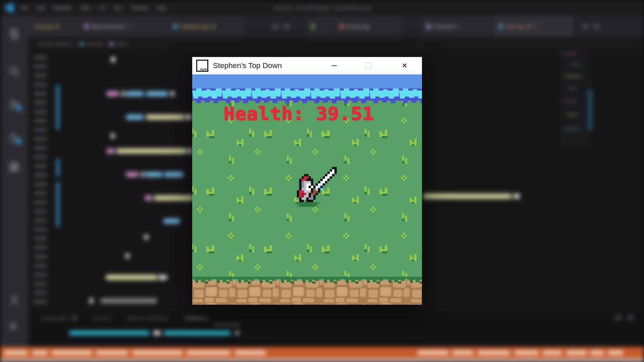 The width and height of the screenshot is (644, 362). Describe the element at coordinates (320, 26) in the screenshot. I see `tab-misc` at that location.